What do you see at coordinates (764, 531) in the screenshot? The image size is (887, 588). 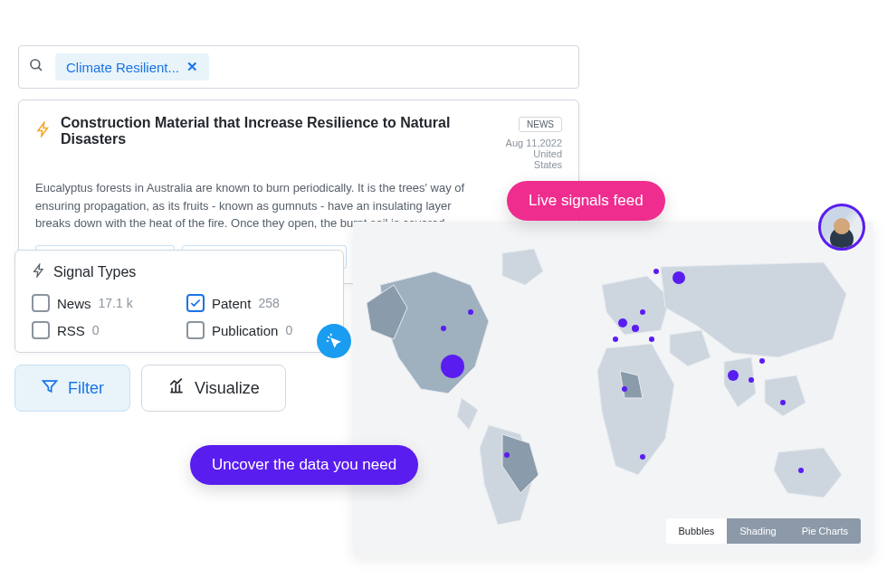 I see `map-view-toggle: Bubbles Shading Pie Charts` at bounding box center [764, 531].